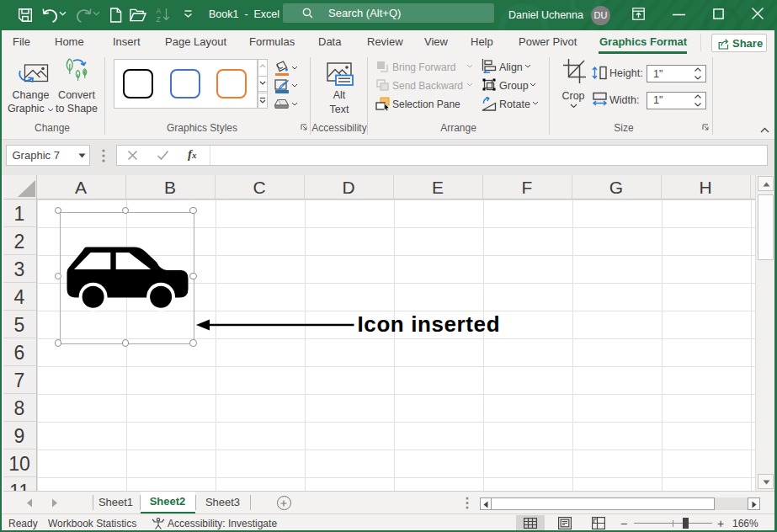 This screenshot has height=532, width=777. Describe the element at coordinates (158, 19) in the screenshot. I see `svg-text: Z` at that location.